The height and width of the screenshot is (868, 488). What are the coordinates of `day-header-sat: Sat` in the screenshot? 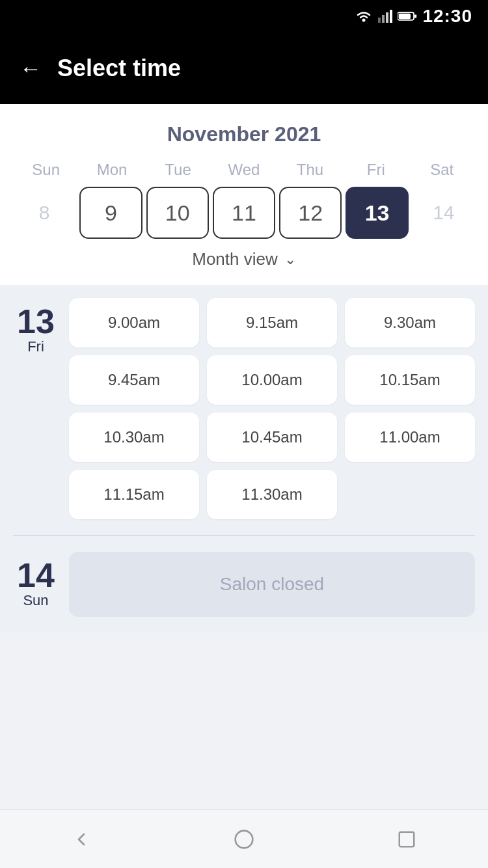 It's located at (442, 170).